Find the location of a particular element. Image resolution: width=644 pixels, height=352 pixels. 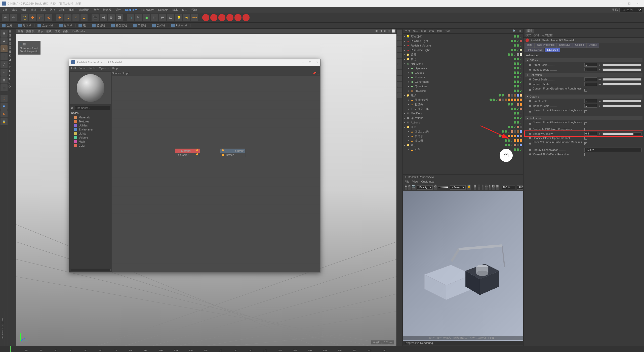

rv-lock-button: 🔒 is located at coordinates (469, 187).